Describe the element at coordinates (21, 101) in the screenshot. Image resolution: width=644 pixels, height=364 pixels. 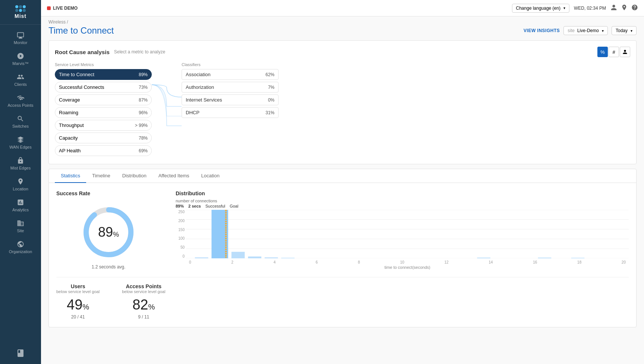
I see `sidebar-item-access-points: Access Points` at that location.